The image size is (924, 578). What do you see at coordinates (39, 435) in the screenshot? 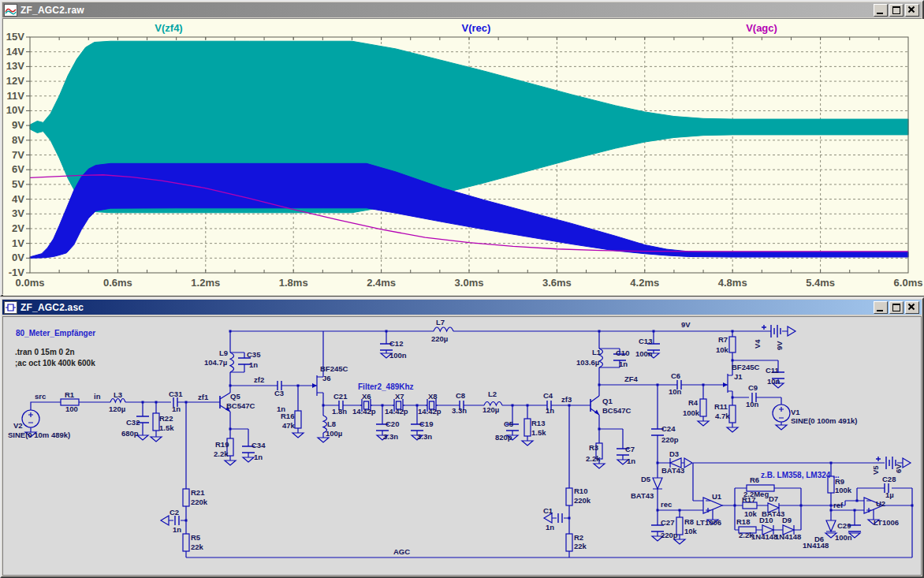
I see `component-label: SINE(0 10m 489k)` at bounding box center [39, 435].